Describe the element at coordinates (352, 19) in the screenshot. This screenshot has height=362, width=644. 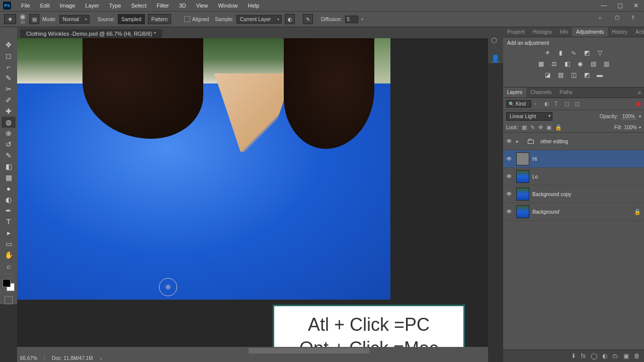
I see `diffusion-field: 5` at that location.